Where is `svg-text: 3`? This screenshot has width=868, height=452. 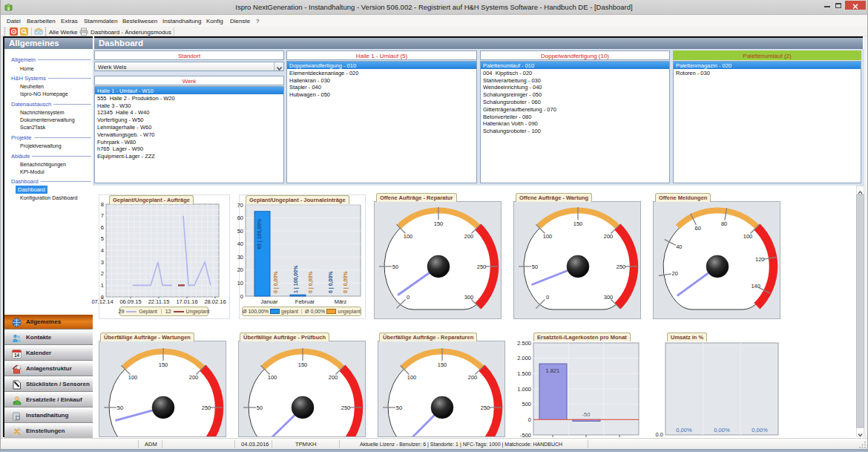
svg-text: 3 is located at coordinates (102, 263).